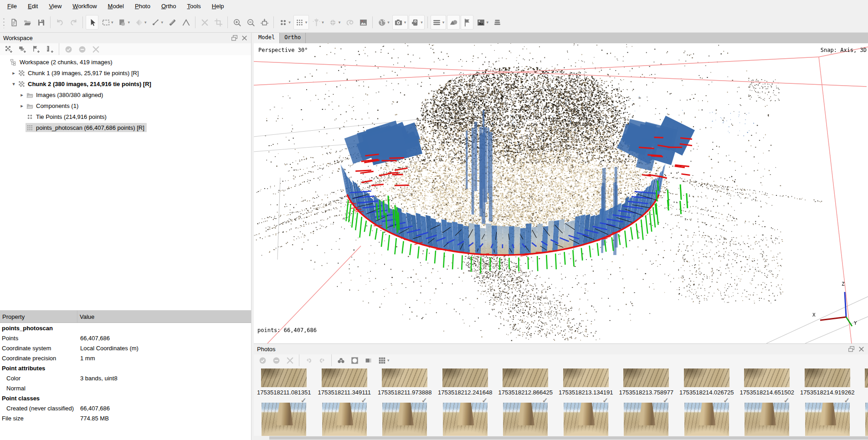 This screenshot has height=440, width=868. Describe the element at coordinates (341, 360) in the screenshot. I see `photos-filter-photos-button` at that location.